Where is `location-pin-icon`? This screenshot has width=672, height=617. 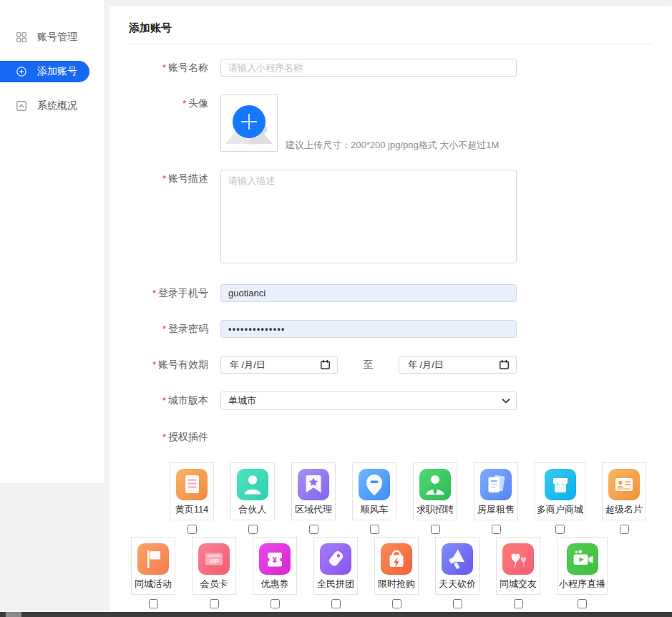
location-pin-icon is located at coordinates (374, 485).